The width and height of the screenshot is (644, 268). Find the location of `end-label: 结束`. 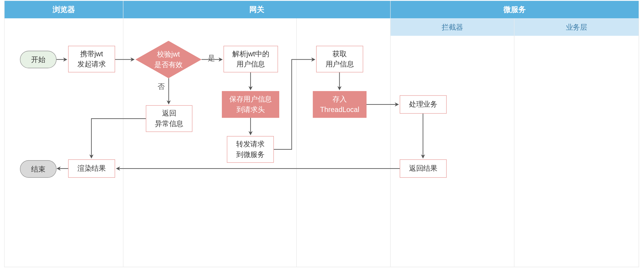

end-label: 结束 is located at coordinates (38, 169).